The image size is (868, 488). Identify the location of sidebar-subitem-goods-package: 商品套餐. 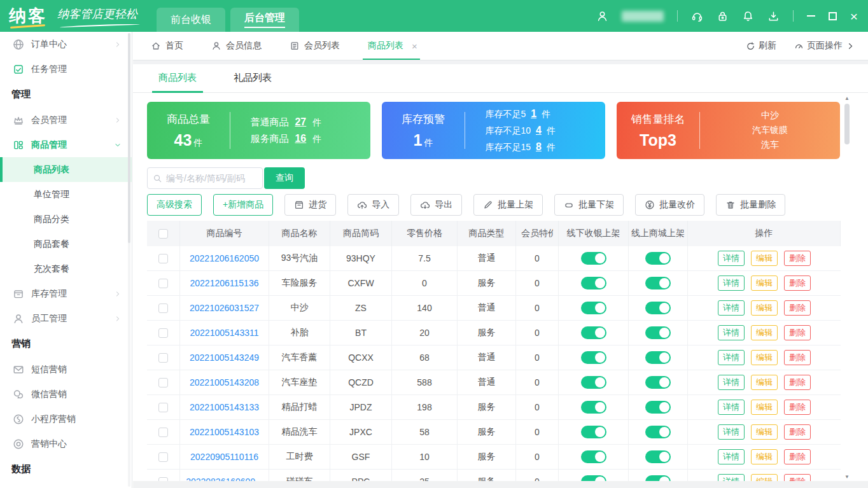
(66, 244).